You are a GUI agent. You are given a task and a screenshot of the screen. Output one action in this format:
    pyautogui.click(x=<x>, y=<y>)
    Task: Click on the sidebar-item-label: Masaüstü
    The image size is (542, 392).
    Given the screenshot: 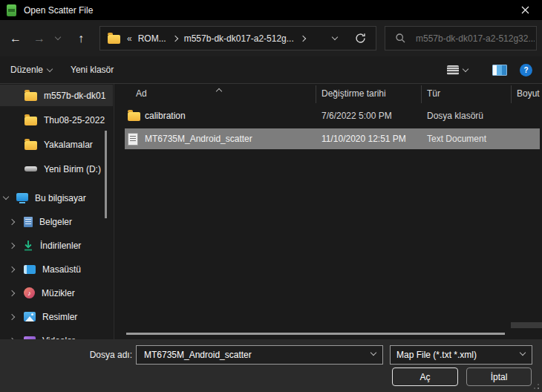 What is the action you would take?
    pyautogui.click(x=62, y=270)
    